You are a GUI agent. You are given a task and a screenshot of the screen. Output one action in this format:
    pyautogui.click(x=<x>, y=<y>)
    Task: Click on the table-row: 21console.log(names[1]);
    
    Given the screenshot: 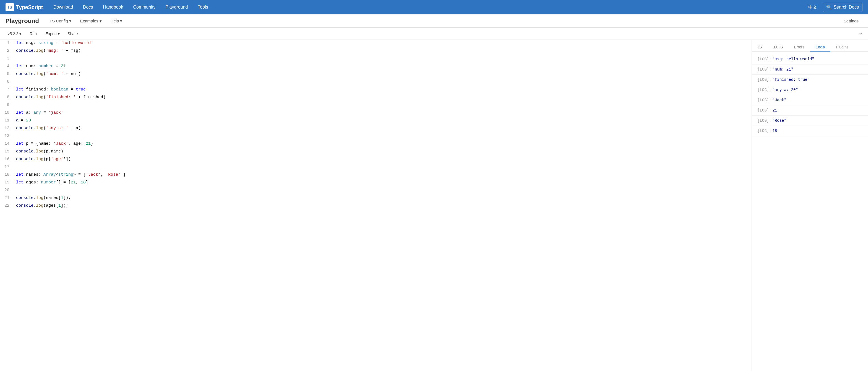 What is the action you would take?
    pyautogui.click(x=376, y=198)
    